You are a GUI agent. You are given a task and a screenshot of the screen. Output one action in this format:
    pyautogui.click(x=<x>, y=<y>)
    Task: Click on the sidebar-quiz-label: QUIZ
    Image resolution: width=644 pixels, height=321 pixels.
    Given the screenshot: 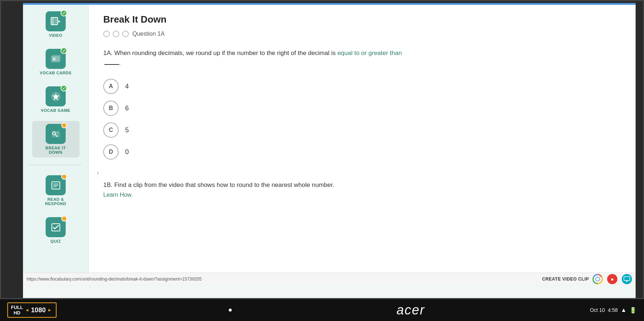 What is the action you would take?
    pyautogui.click(x=55, y=241)
    